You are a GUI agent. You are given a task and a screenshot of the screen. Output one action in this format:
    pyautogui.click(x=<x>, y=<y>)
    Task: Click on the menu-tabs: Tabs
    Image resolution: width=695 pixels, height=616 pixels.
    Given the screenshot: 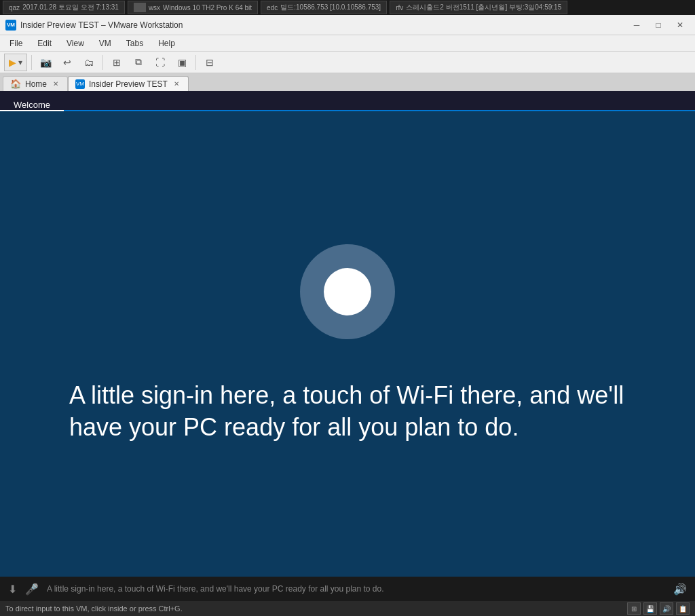 What is the action you would take?
    pyautogui.click(x=134, y=43)
    